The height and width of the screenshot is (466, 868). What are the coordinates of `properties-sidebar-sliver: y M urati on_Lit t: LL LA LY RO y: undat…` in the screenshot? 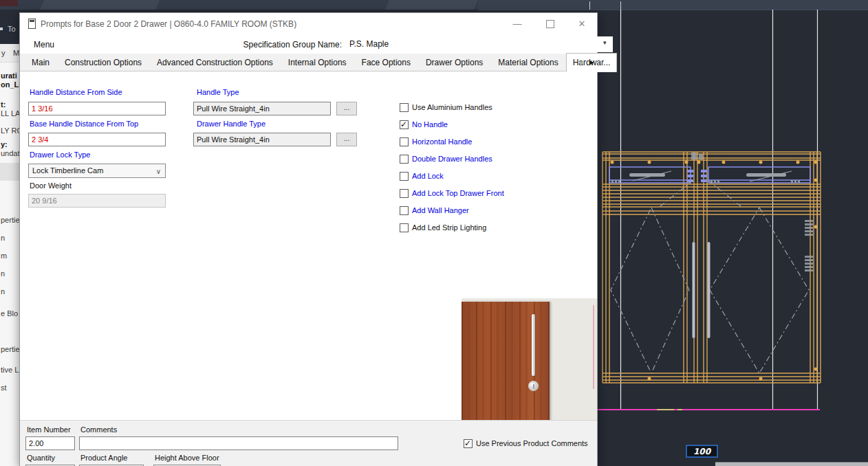 It's located at (10, 255).